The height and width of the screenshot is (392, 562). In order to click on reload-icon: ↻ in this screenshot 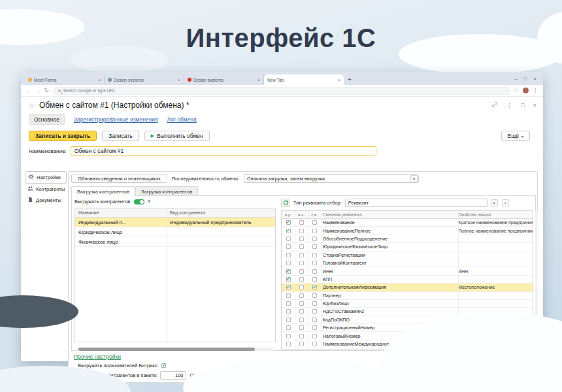, I will do `click(47, 90)`.